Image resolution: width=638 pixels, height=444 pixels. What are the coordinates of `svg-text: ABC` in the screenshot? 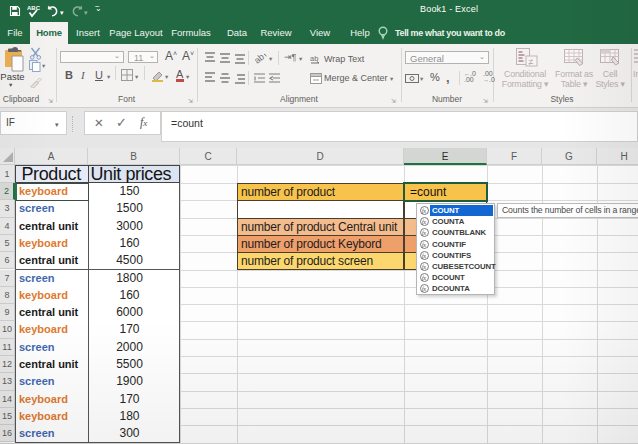 It's located at (34, 8).